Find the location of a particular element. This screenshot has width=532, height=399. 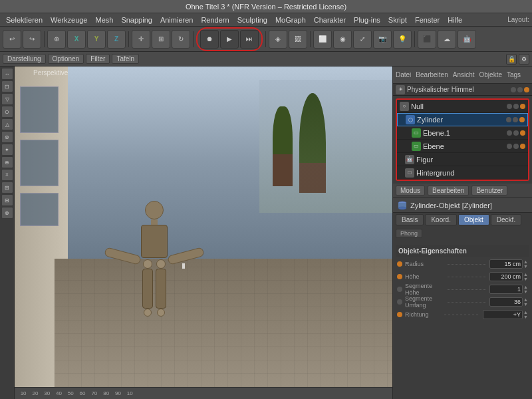

scale-button: ⊞ is located at coordinates (161, 39).